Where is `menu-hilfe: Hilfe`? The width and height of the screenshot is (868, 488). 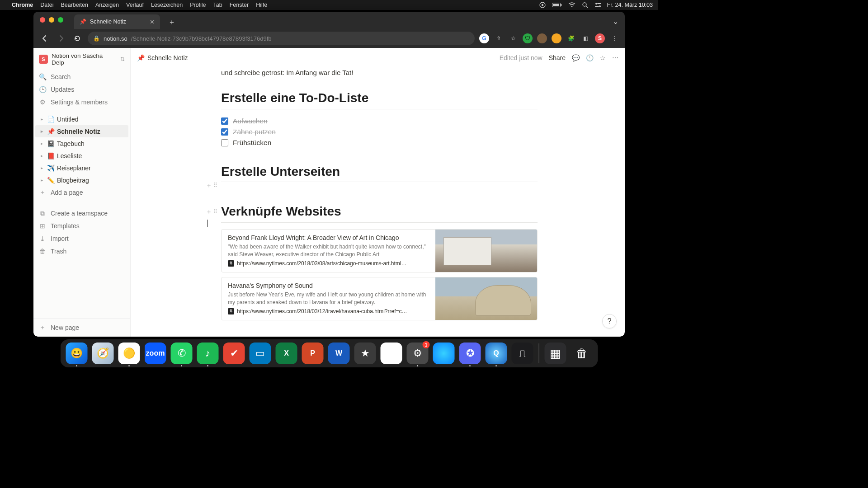 menu-hilfe: Hilfe is located at coordinates (261, 5).